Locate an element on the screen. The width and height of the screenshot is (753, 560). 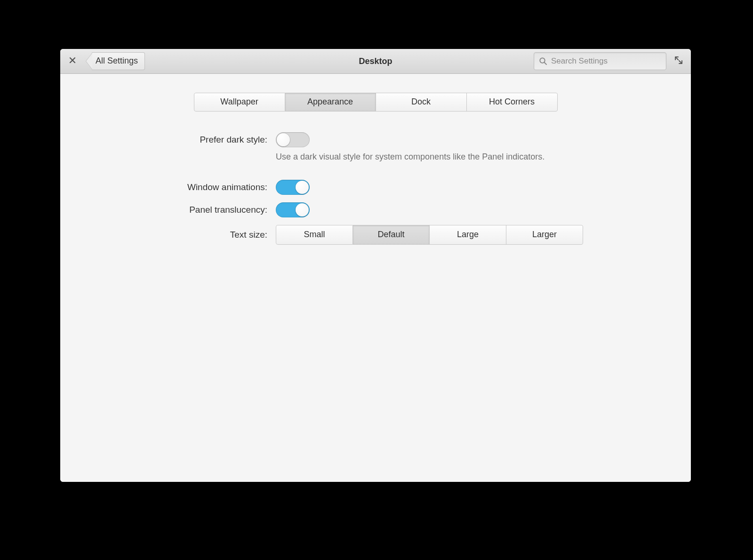
tab-hot-corners: Hot Corners is located at coordinates (512, 102).